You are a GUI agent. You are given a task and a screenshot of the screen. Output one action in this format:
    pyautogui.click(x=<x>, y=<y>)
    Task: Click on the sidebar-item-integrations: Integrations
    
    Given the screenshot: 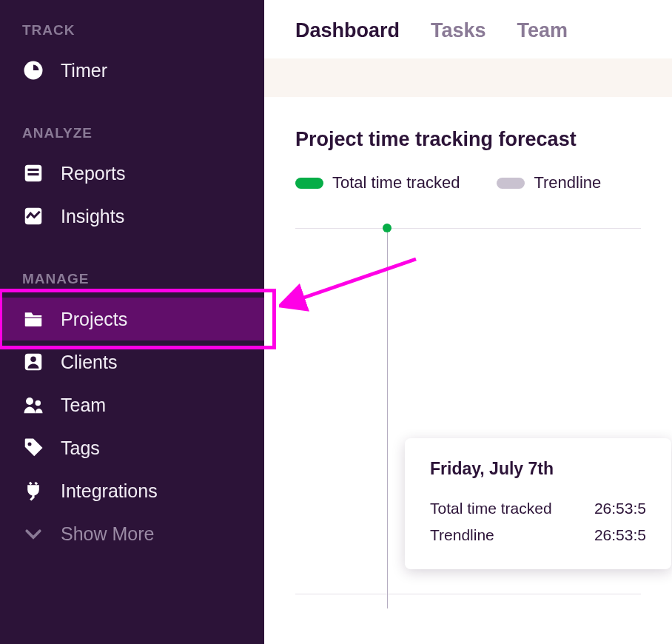 What is the action you would take?
    pyautogui.click(x=132, y=491)
    